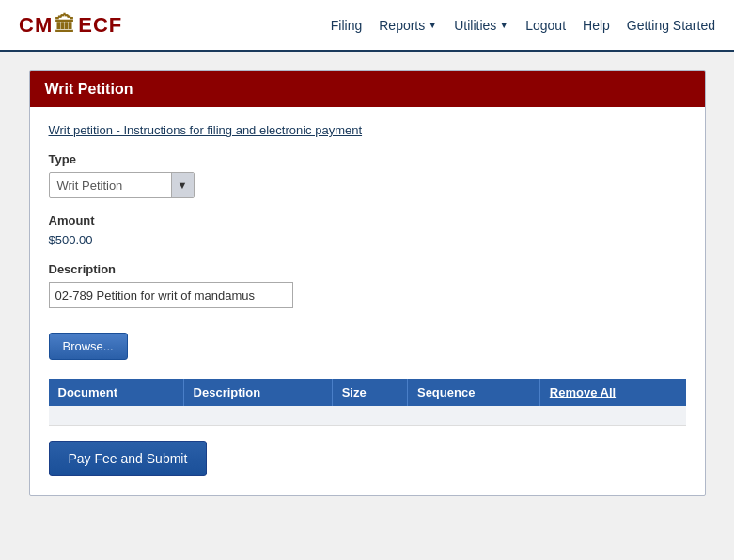  What do you see at coordinates (671, 25) in the screenshot?
I see `nav-getting-started: Getting Started` at bounding box center [671, 25].